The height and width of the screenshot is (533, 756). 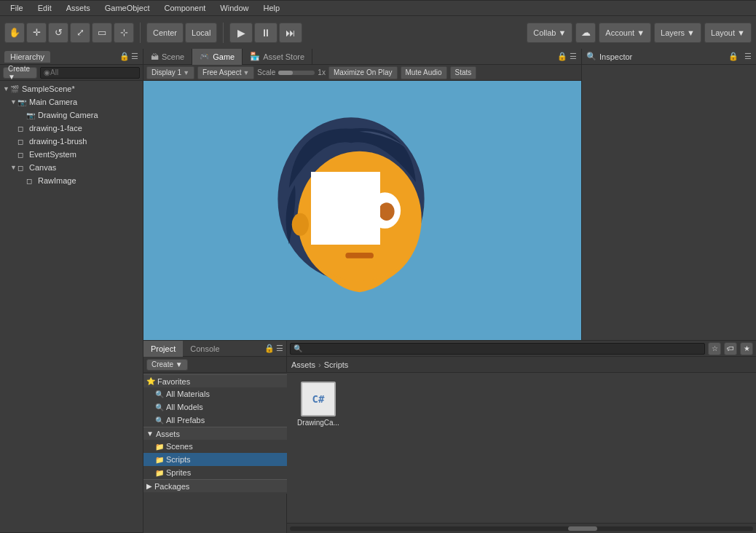 What do you see at coordinates (669, 194) in the screenshot?
I see `inspector-panel: 🔍 Inspector 🔒 ☰` at bounding box center [669, 194].